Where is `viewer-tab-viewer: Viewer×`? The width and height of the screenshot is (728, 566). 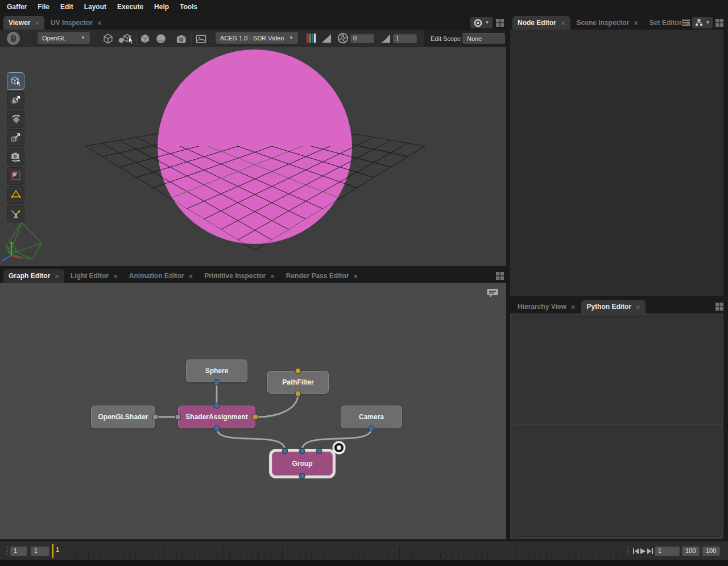
viewer-tab-viewer: Viewer× is located at coordinates (24, 23).